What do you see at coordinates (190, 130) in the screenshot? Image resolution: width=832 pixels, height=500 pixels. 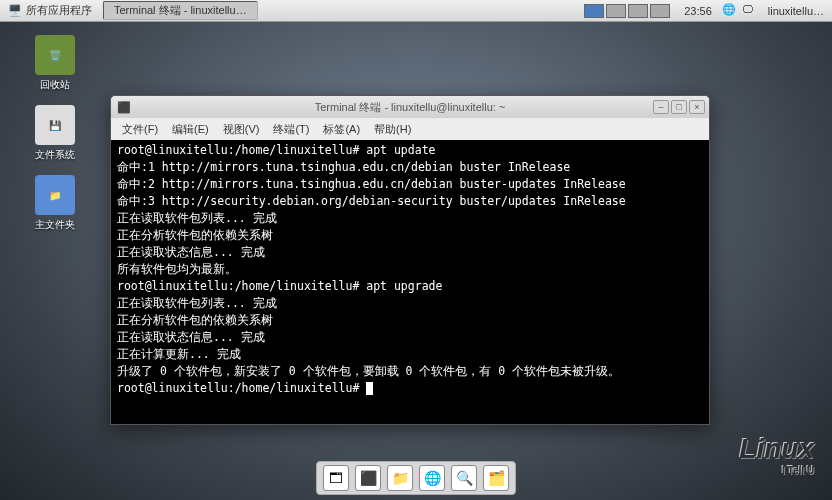 I see `menu-edit: 编辑(E)` at bounding box center [190, 130].